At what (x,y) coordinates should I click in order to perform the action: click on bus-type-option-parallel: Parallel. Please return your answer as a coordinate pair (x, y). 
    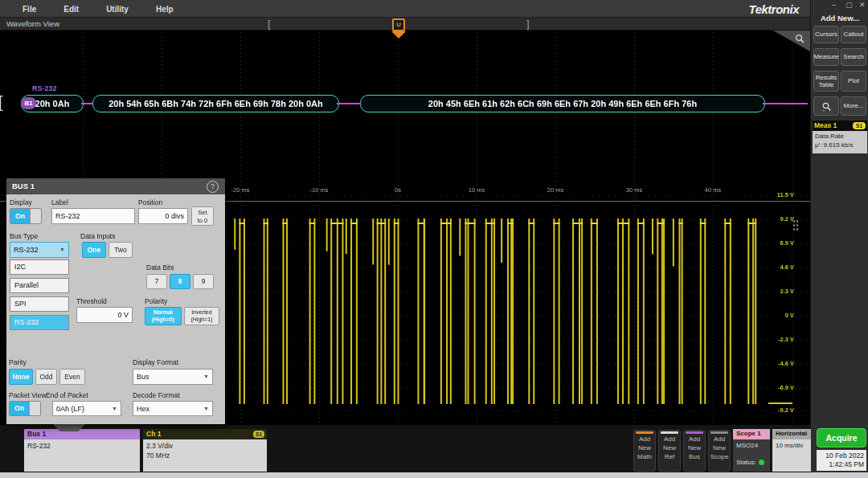
    Looking at the image, I should click on (39, 286).